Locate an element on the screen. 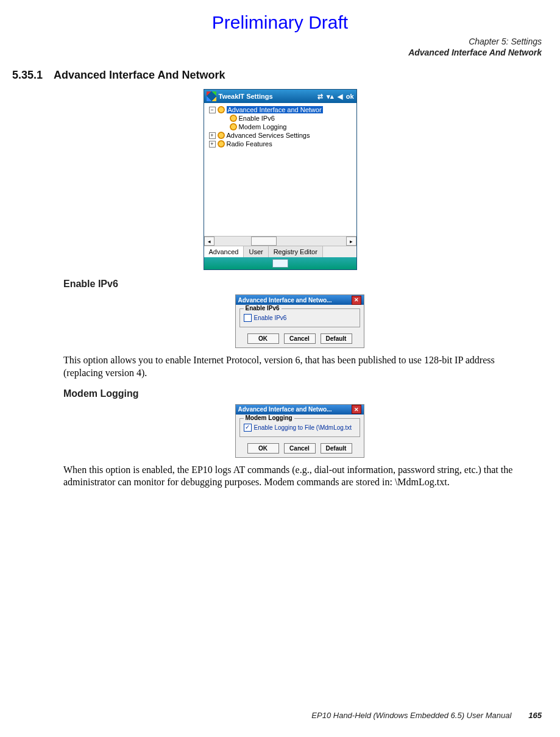 This screenshot has width=560, height=737. page-footer: EP10 Hand-Held (Windows Embedded 6.5) Us… is located at coordinates (280, 716).